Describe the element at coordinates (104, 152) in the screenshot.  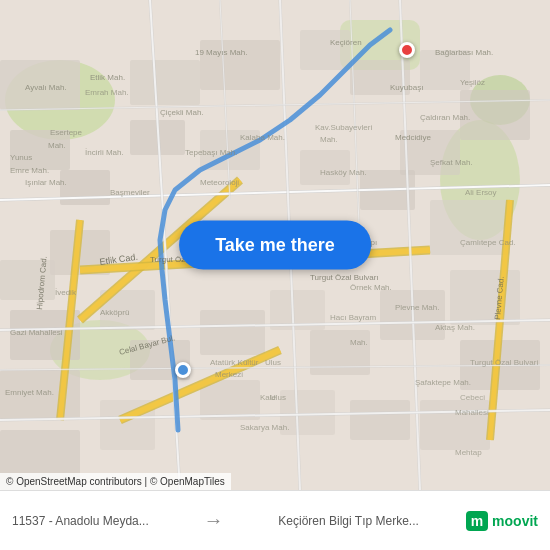
I see `svg-text: İncirli Mah.` at that location.